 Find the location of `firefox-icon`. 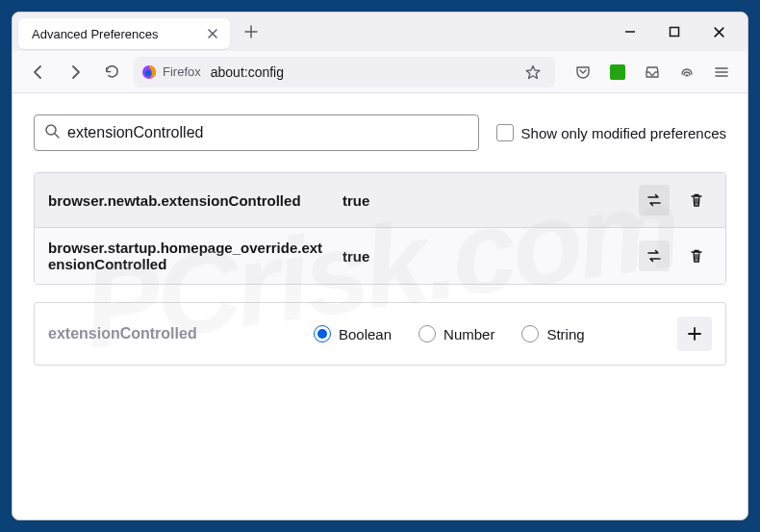

firefox-icon is located at coordinates (149, 72).